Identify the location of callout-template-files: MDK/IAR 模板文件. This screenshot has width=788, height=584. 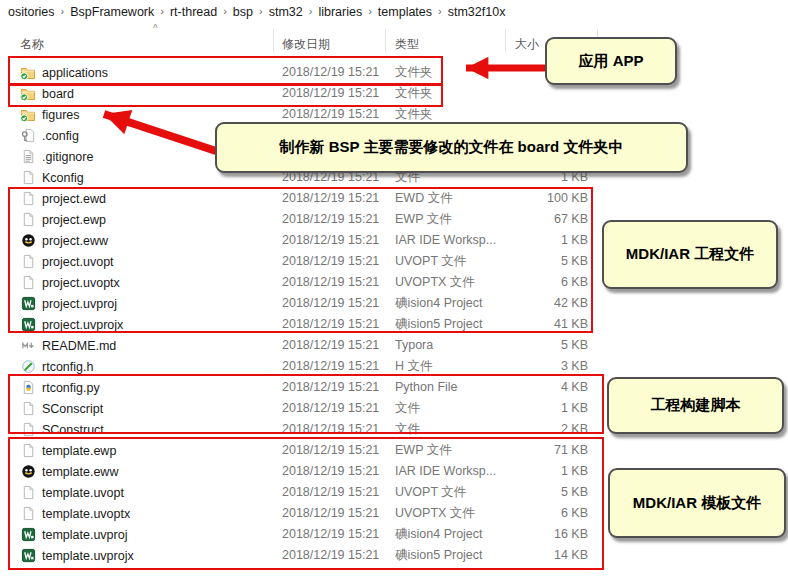
(697, 503).